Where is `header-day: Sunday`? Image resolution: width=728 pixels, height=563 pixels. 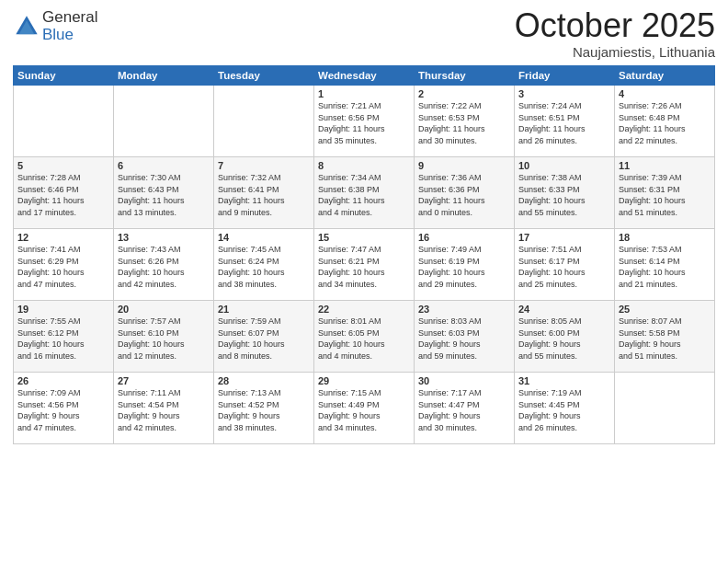 header-day: Sunday is located at coordinates (64, 75).